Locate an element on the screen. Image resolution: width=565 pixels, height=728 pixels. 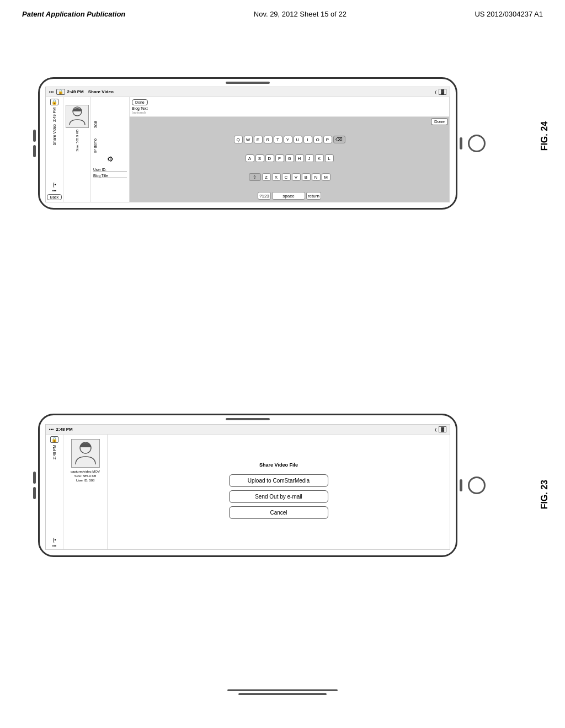
key-f: F is located at coordinates (280, 158).